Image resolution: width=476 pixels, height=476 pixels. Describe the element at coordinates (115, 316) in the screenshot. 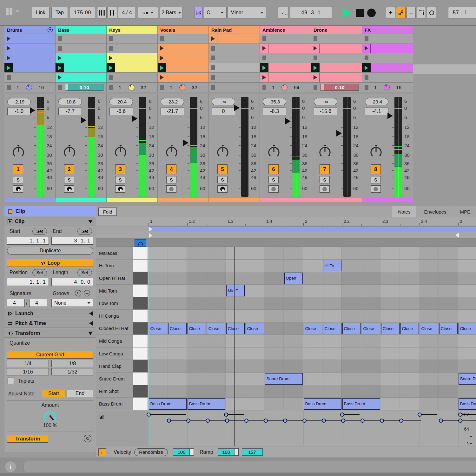

I see `drum-row-label: Hi Conga` at that location.